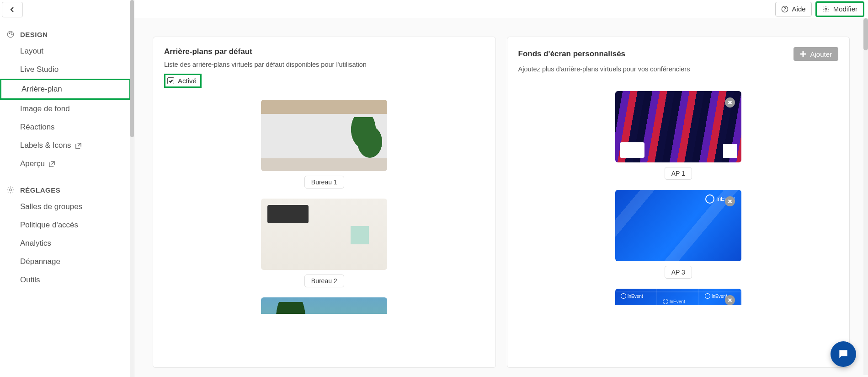 This screenshot has width=868, height=377. What do you see at coordinates (785, 9) in the screenshot?
I see `help-icon` at bounding box center [785, 9].